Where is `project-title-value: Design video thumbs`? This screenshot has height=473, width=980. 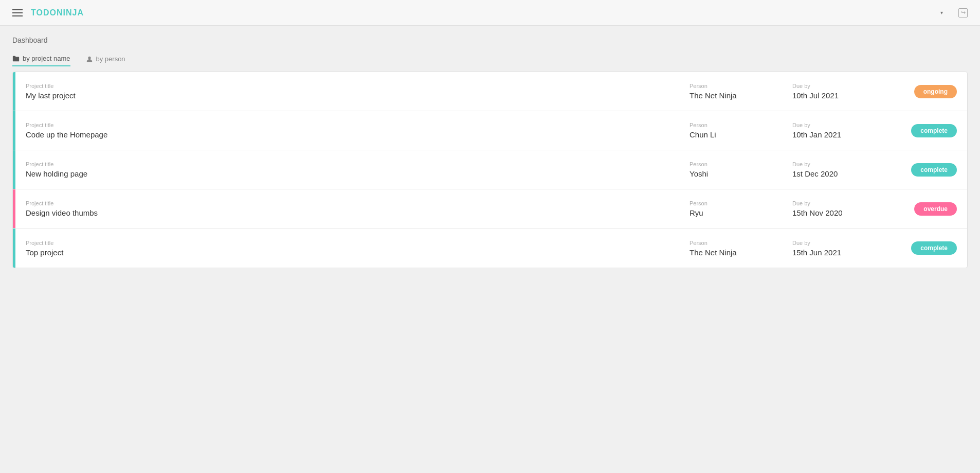 project-title-value: Design video thumbs is located at coordinates (348, 213).